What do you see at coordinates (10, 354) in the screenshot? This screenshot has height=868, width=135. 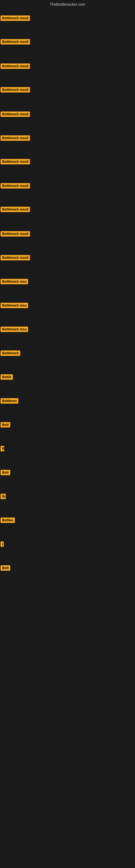 I see `bottleneck-badge-row: Bottleneck` at bounding box center [10, 354].